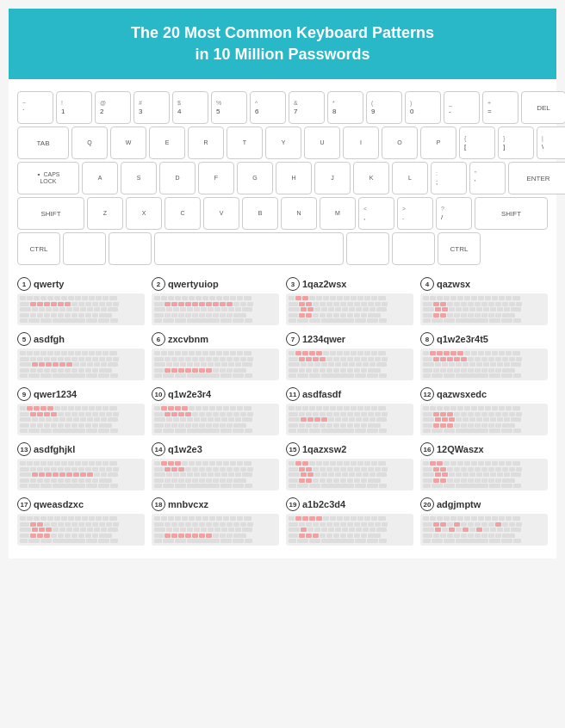 Image resolution: width=565 pixels, height=728 pixels. I want to click on key-8: *8, so click(345, 108).